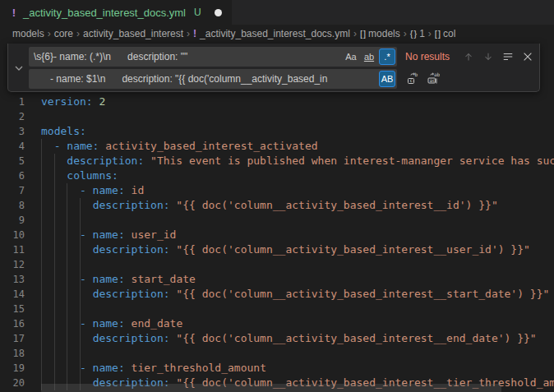  Describe the element at coordinates (12, 368) in the screenshot. I see `line-number: 19` at that location.